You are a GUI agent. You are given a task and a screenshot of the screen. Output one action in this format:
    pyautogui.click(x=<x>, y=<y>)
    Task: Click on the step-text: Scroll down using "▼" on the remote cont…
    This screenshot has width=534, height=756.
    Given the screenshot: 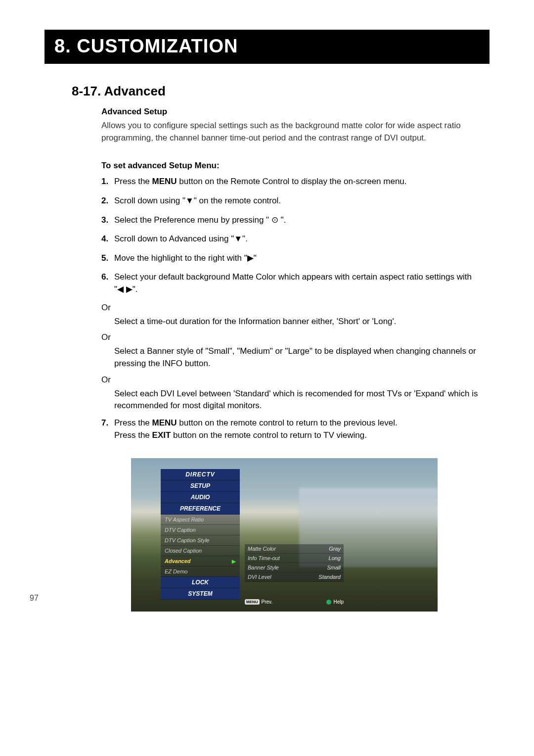 What is the action you would take?
    pyautogui.click(x=297, y=201)
    